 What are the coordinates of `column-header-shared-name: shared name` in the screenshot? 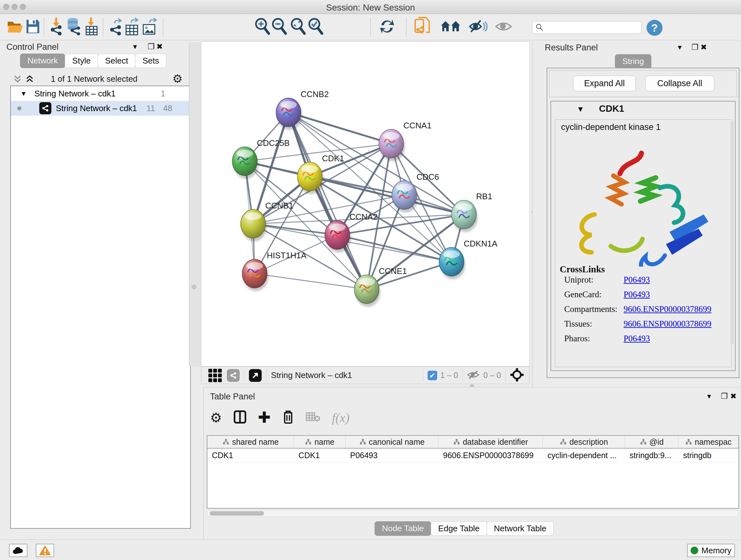 It's located at (251, 442).